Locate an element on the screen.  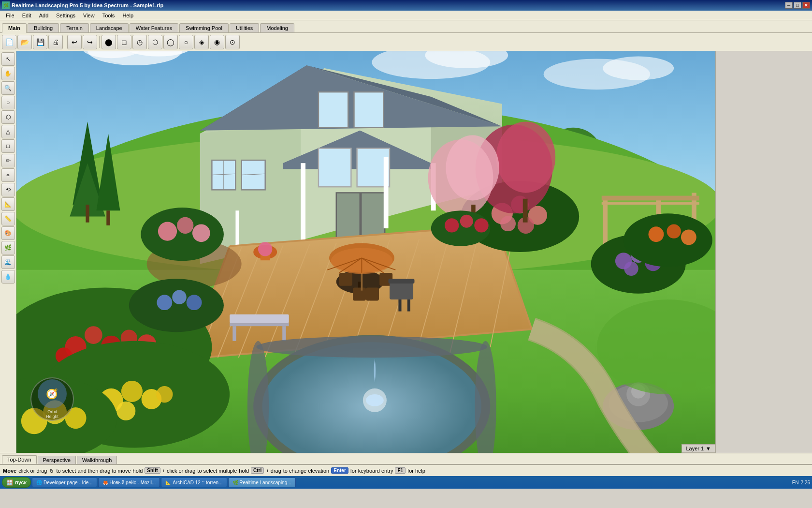
menu-settings: Settings is located at coordinates (66, 15).